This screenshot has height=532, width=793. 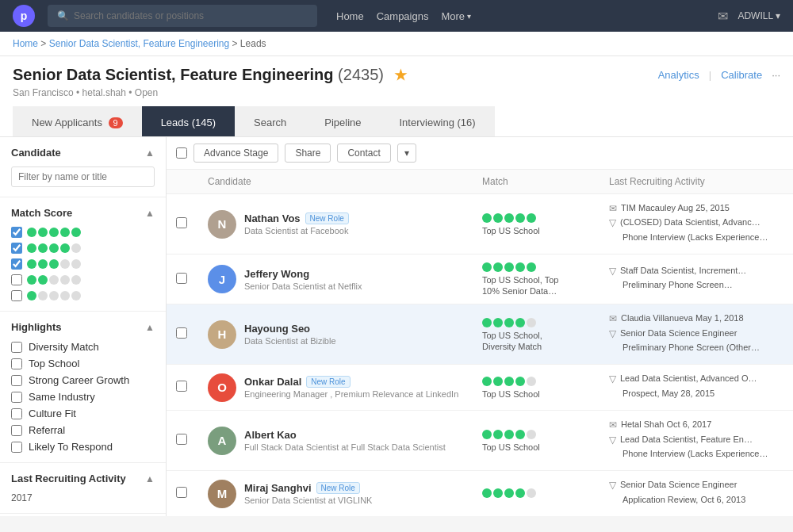 What do you see at coordinates (222, 335) in the screenshot?
I see `avatar: H` at bounding box center [222, 335].